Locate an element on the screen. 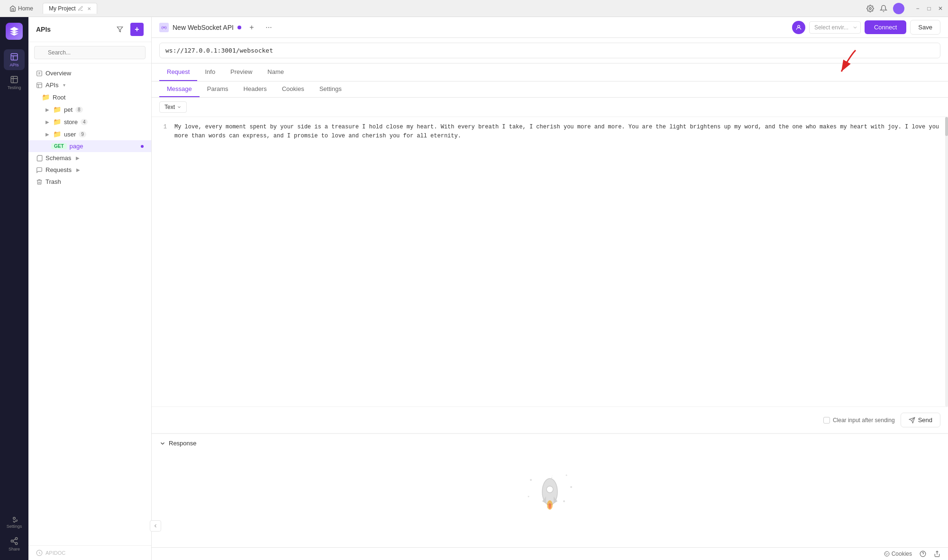  toolbar-right: Select envir... Connect Save is located at coordinates (866, 27).